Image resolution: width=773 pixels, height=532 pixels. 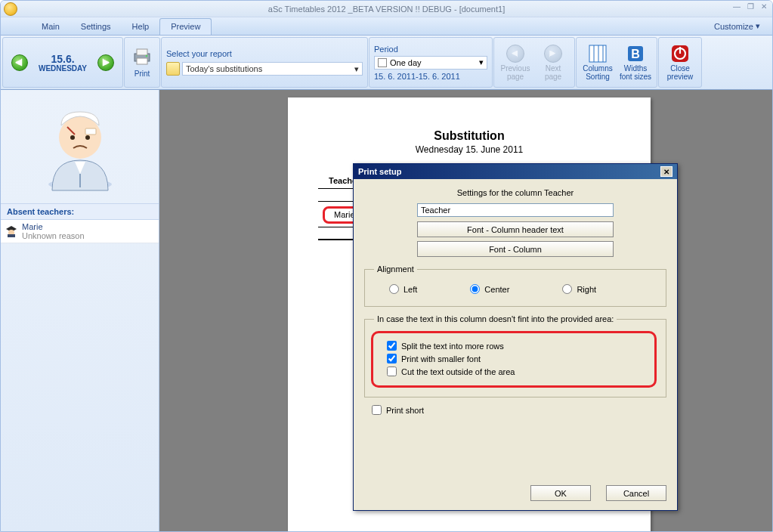 What do you see at coordinates (734, 26) in the screenshot?
I see `customize-label: Customize` at bounding box center [734, 26].